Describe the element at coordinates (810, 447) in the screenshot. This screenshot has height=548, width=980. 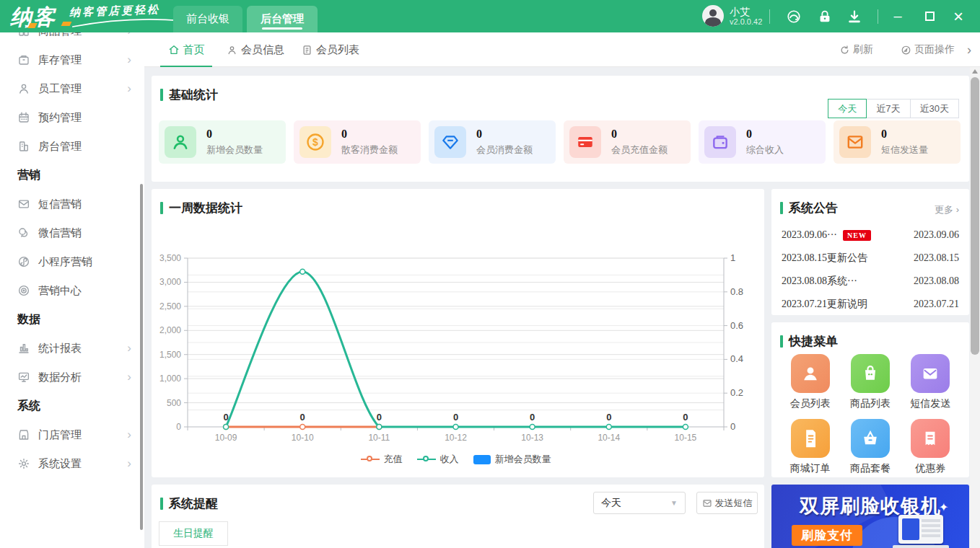
I see `quick-mall-orders: 商城订单` at that location.